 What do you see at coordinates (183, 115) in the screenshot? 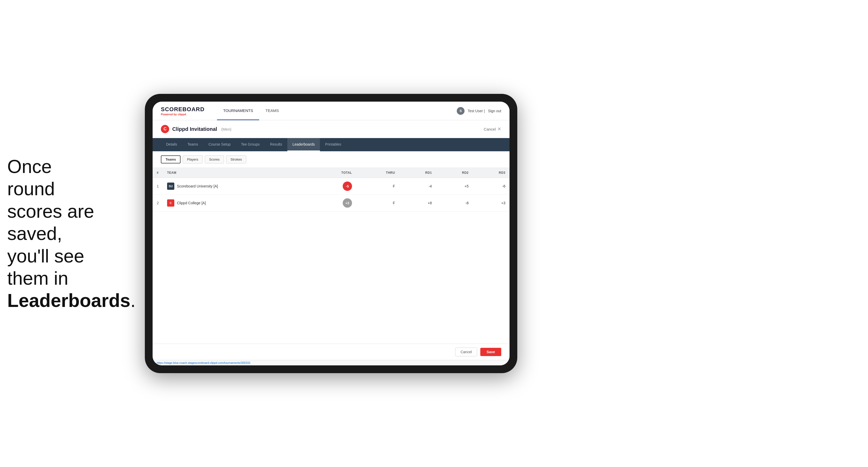
I see `logo-powered: Powered by clippd` at bounding box center [183, 115].